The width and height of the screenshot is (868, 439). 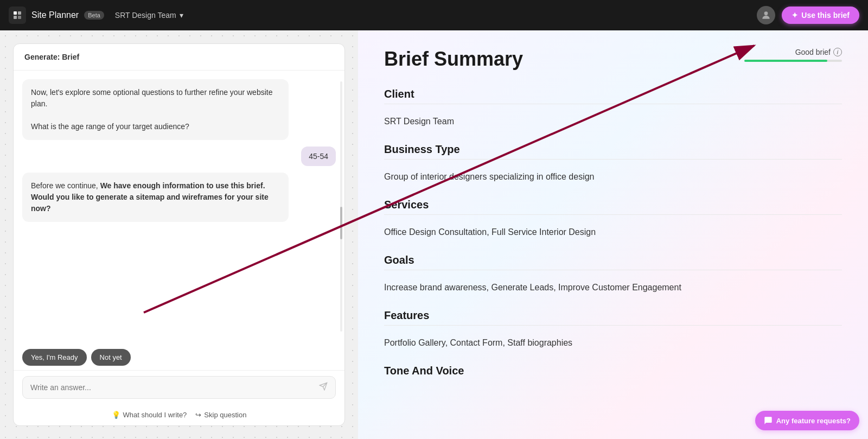 I want to click on brief-progress-bar, so click(x=793, y=61).